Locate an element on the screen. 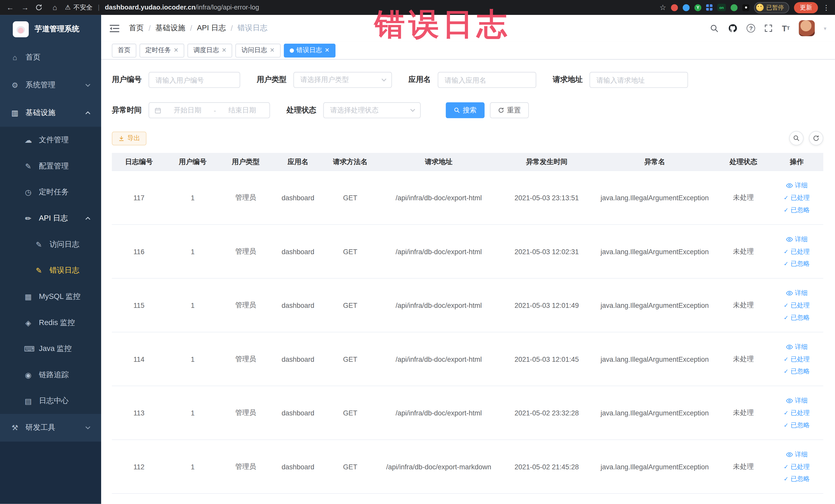 The height and width of the screenshot is (504, 835). toggle-search-button is located at coordinates (796, 138).